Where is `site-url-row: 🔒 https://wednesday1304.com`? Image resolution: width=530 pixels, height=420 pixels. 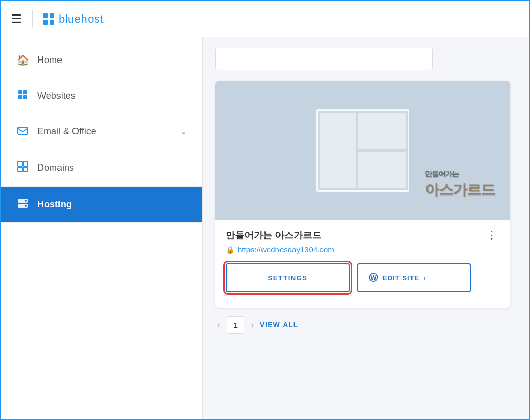
site-url-row: 🔒 https://wednesday1304.com is located at coordinates (363, 249).